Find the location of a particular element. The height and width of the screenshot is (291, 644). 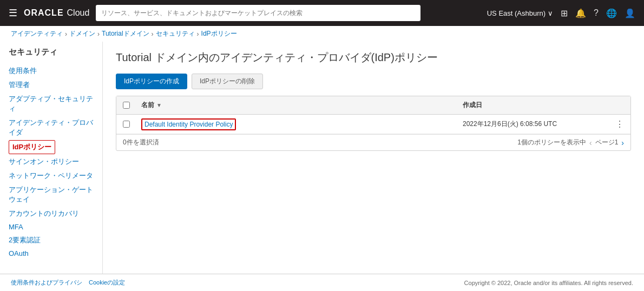

breadcrumb-sep-4: › is located at coordinates (198, 34).